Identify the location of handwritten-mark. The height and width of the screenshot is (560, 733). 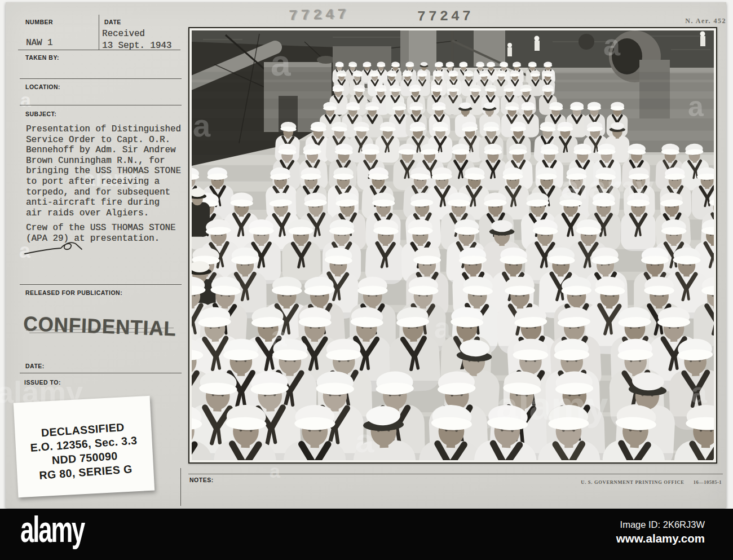
(55, 248).